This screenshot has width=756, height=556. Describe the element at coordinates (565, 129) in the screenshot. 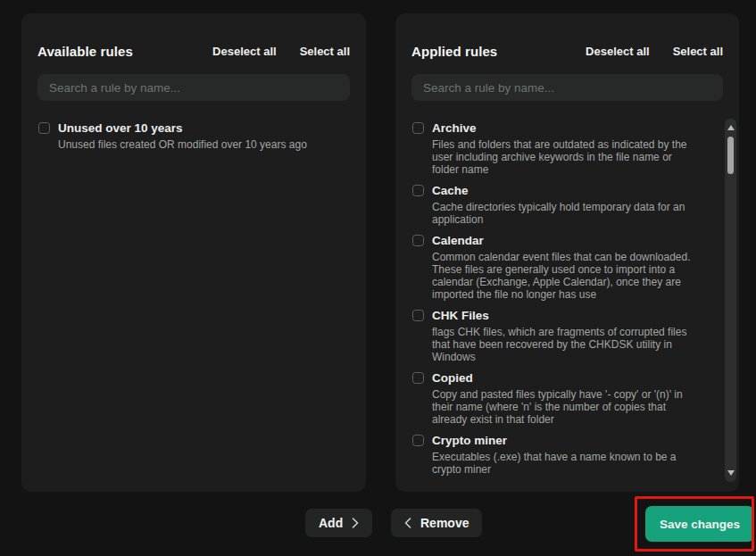

I see `rule-name: Archive` at that location.